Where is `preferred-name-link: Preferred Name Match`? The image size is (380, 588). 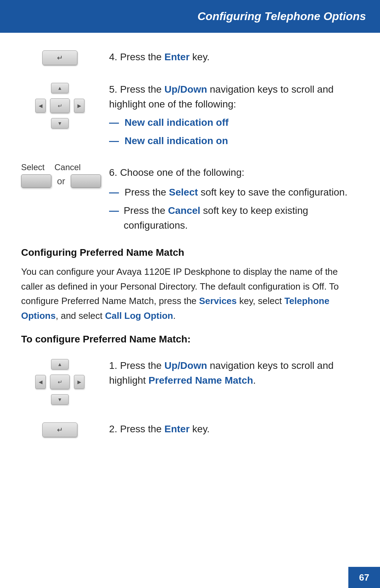 preferred-name-link: Preferred Name Match is located at coordinates (201, 380).